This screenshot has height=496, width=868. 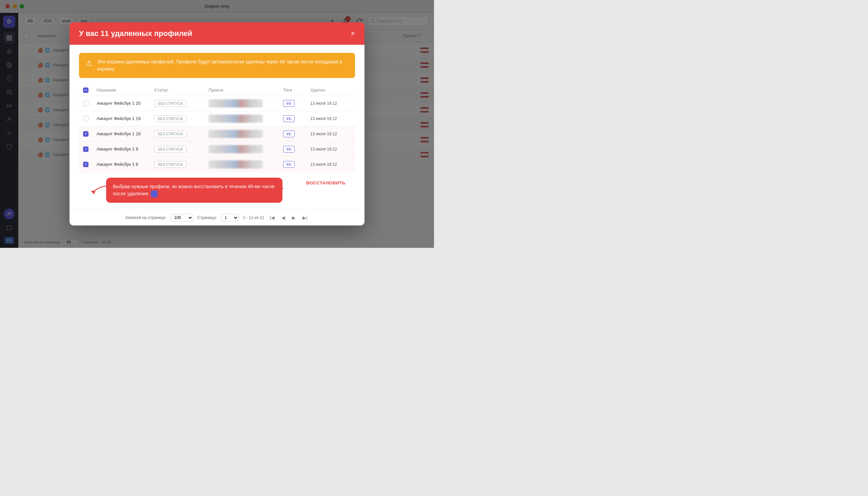 I want to click on modal-col-status: Статус, so click(x=181, y=90).